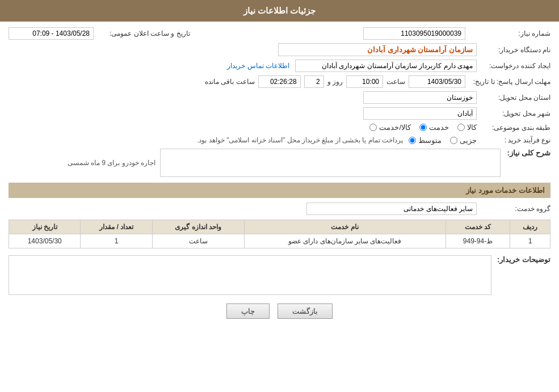  What do you see at coordinates (514, 33) in the screenshot?
I see `shomare-niaz-label: شماره نیاز:` at bounding box center [514, 33].